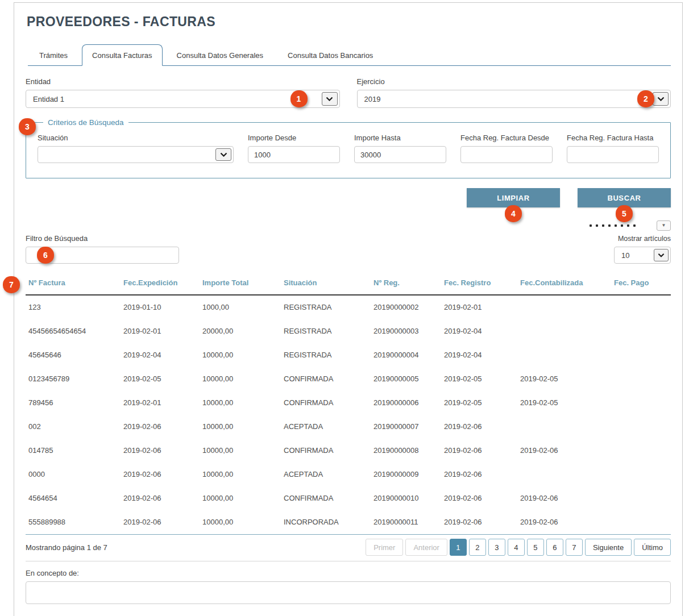 The width and height of the screenshot is (689, 616). What do you see at coordinates (348, 331) in the screenshot?
I see `table-row: 454566546546542019-02-0120000,00REGISTRA…` at bounding box center [348, 331].